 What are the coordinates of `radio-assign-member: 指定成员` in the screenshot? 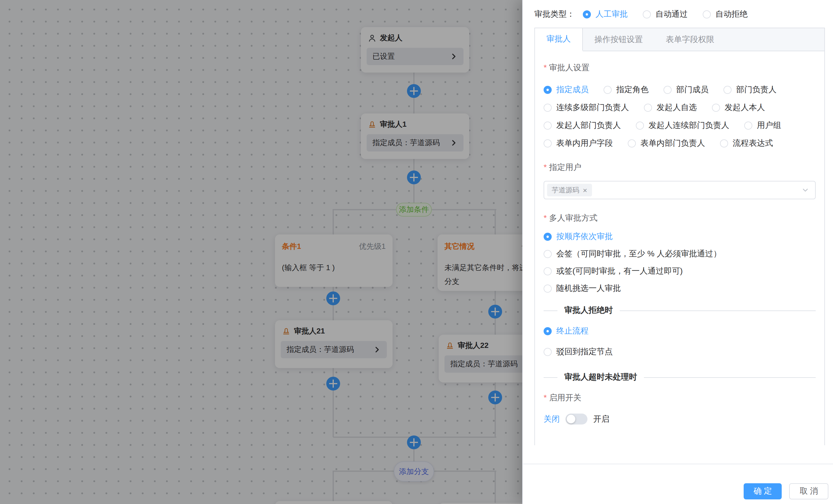 It's located at (566, 90).